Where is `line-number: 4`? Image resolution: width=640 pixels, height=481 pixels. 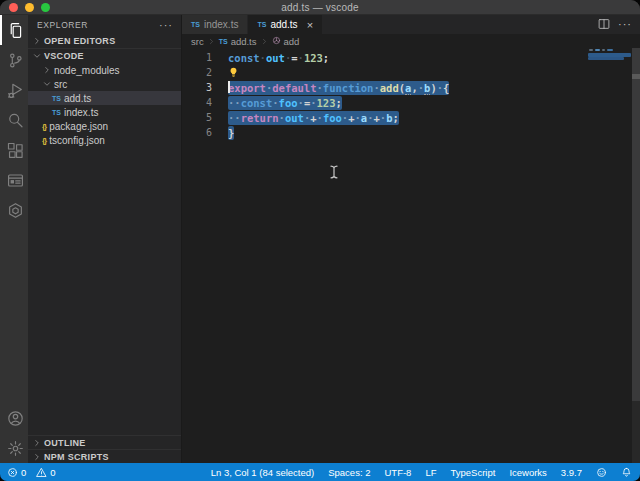
line-number: 4 is located at coordinates (197, 102).